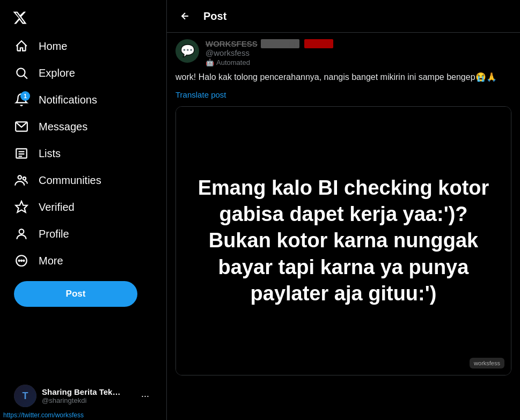 This screenshot has width=520, height=420. I want to click on verified-icon, so click(21, 207).